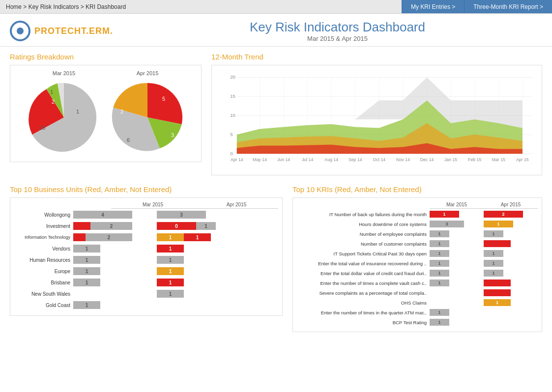 The image size is (552, 392). I want to click on my-kri-entries-button: My KRI Entries >, so click(433, 7).